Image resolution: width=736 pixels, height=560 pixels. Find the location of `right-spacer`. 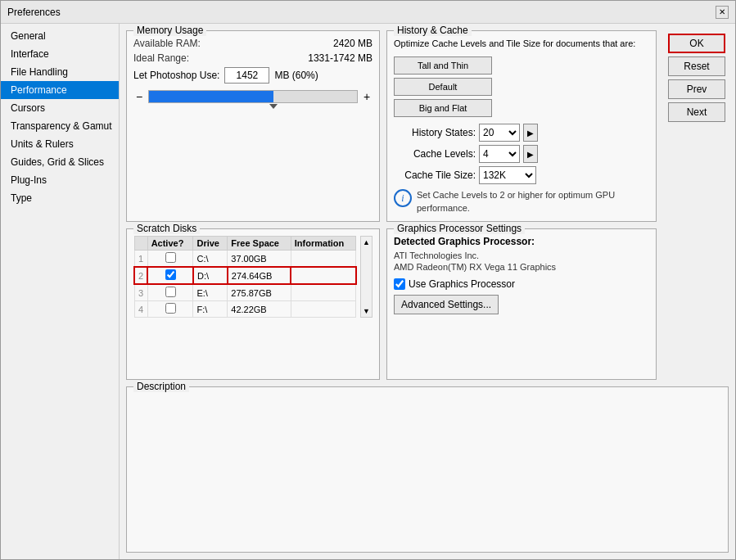

right-spacer is located at coordinates (696, 305).